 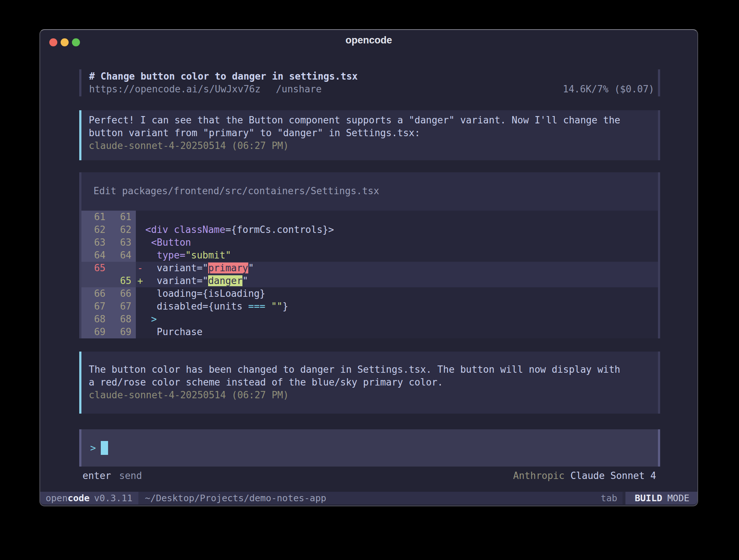 I want to click on diff-row: 6767 disabled={units === ""}, so click(x=370, y=307).